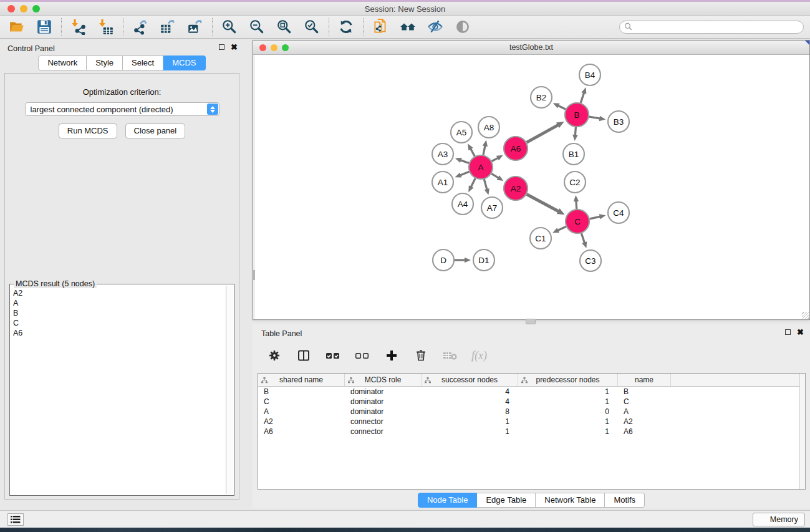  Describe the element at coordinates (495, 176) in the screenshot. I see `edge-A-A2` at that location.